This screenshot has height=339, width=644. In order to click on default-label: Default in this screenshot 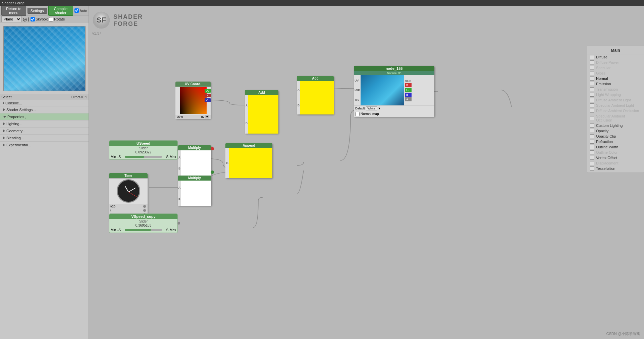, I will do `click(360, 108)`.